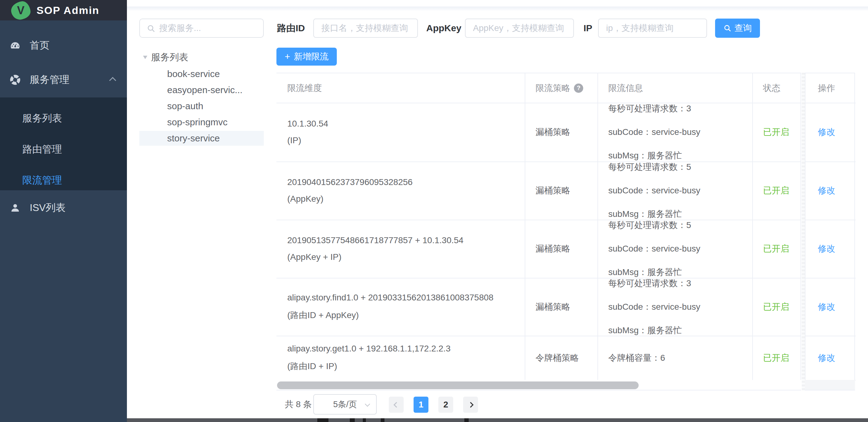 The height and width of the screenshot is (422, 868). What do you see at coordinates (553, 88) in the screenshot?
I see `header-label: 限流策略` at bounding box center [553, 88].